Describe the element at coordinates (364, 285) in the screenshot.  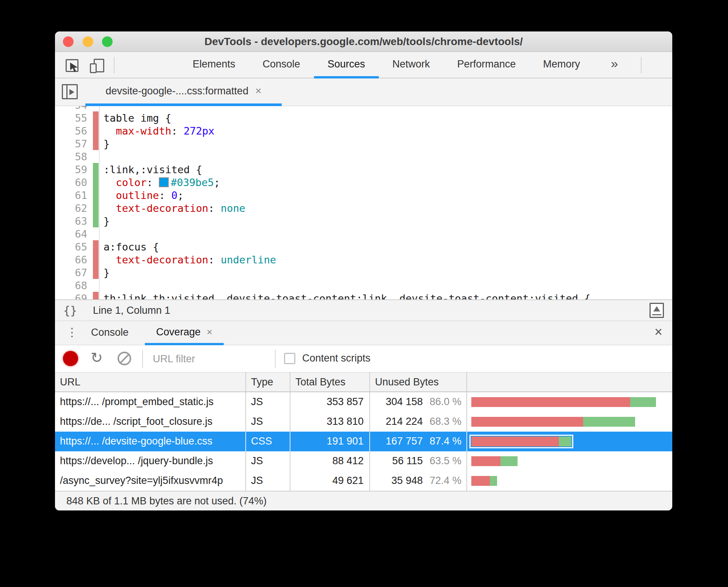
I see `code-line-68: 68` at that location.